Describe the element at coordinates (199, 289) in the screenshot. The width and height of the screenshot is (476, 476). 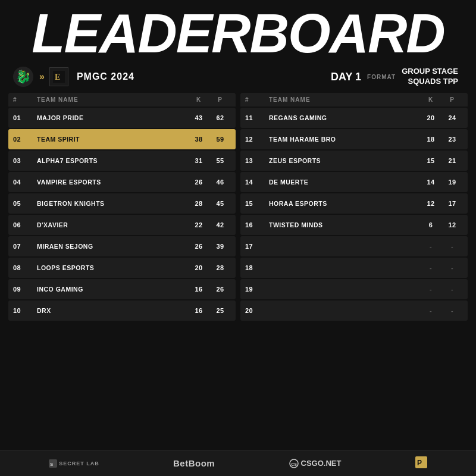
I see `kills-cell: 16` at that location.